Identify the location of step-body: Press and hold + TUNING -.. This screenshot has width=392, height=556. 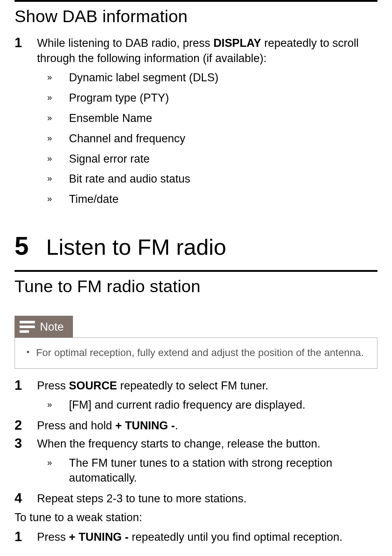
(207, 426).